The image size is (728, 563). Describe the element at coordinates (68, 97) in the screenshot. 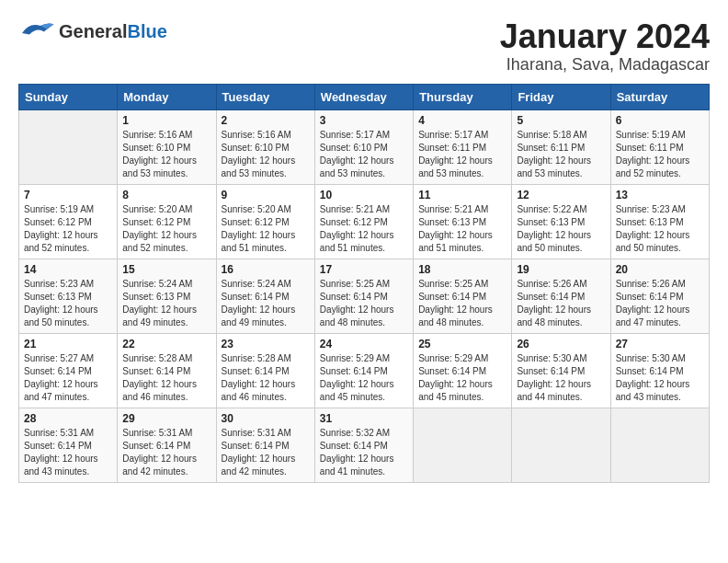

I see `weekday-header-sunday: Sunday` at that location.